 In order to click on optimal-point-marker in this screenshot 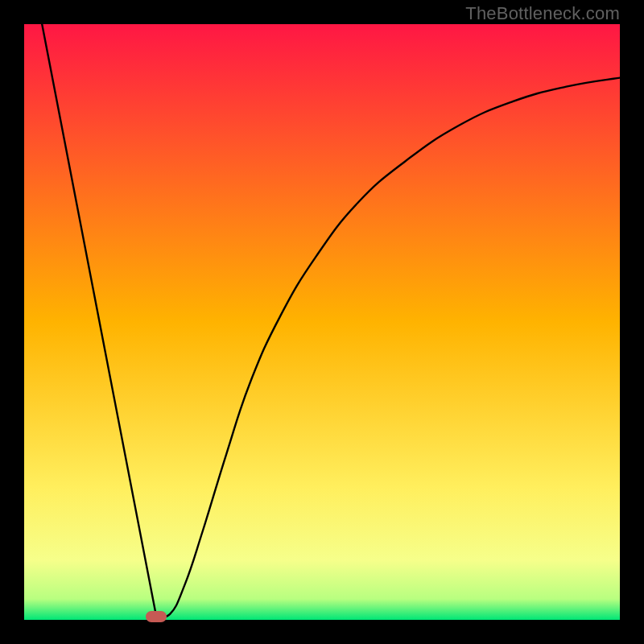, I will do `click(156, 617)`.